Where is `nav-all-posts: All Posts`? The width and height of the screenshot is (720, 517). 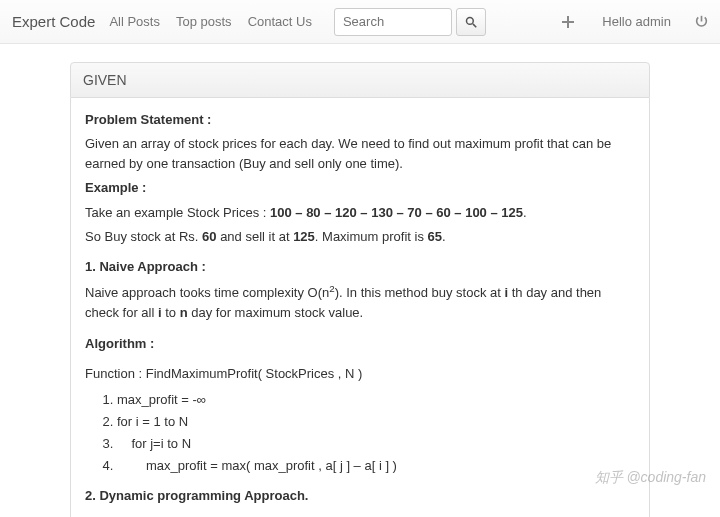 nav-all-posts: All Posts is located at coordinates (134, 22).